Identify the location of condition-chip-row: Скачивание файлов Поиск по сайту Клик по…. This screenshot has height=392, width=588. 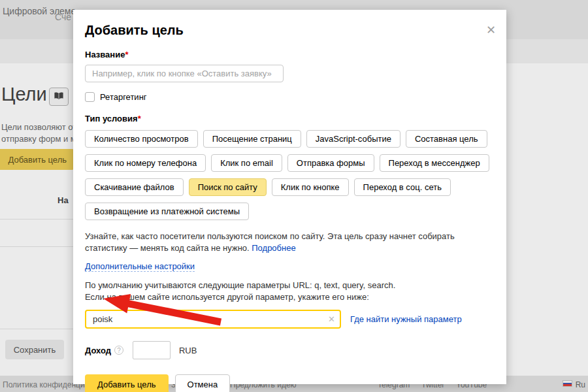
(287, 187).